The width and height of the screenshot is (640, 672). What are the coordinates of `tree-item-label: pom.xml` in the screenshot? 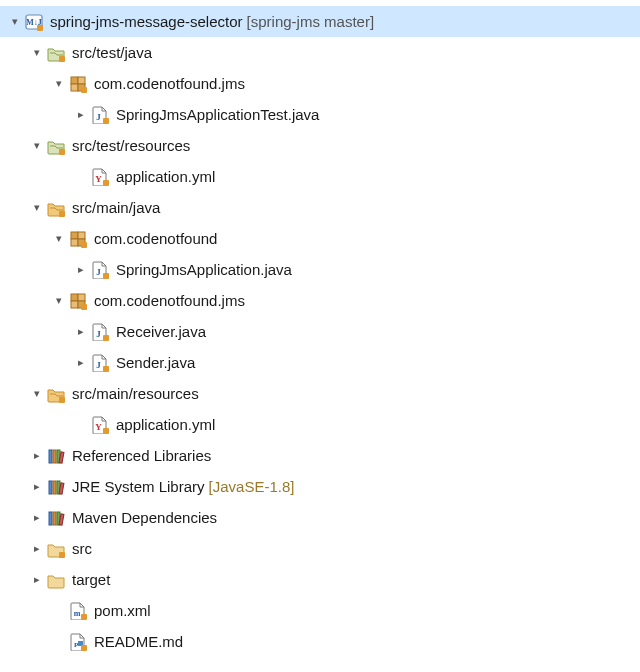 It's located at (122, 610).